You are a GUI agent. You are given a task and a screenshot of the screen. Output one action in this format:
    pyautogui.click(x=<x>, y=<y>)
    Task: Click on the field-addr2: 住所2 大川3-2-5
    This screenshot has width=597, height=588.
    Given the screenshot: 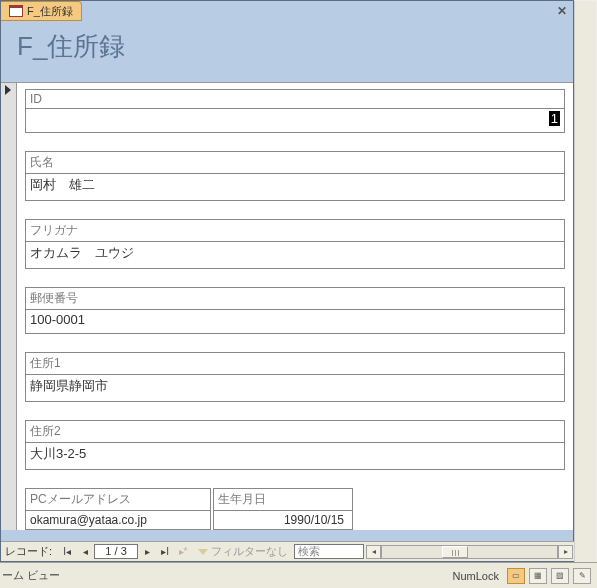 What is the action you would take?
    pyautogui.click(x=295, y=445)
    